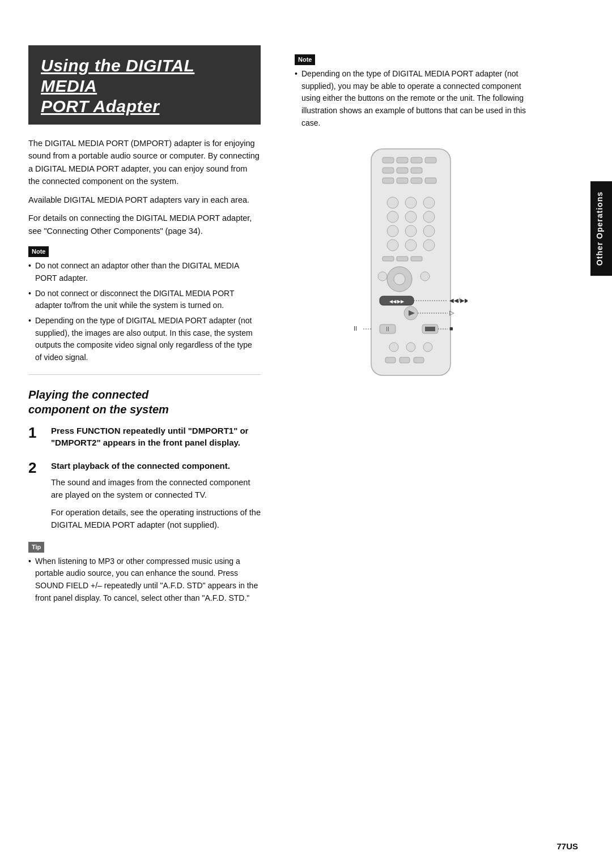  I want to click on note-item: Do not connect or disconnect the DIGITAL…, so click(144, 300).